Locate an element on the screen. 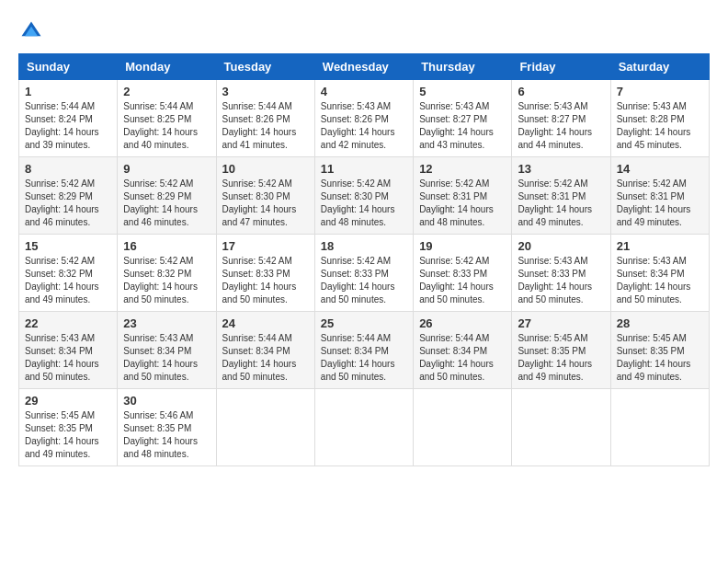 The image size is (728, 563). day-info: Sunrise: 5:44 AM Sunset: 8:24 PM Dayligh… is located at coordinates (68, 126).